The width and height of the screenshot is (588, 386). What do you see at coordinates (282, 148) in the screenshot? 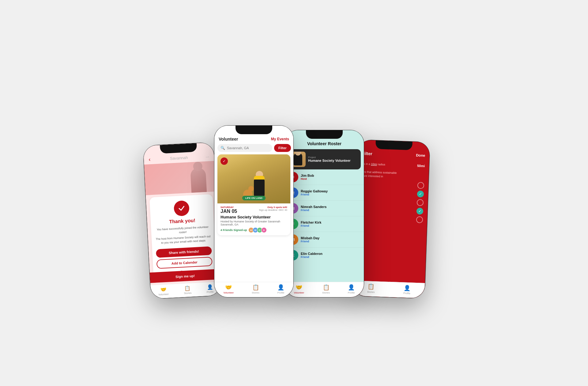
I see `filter-button: Filter` at bounding box center [282, 148].